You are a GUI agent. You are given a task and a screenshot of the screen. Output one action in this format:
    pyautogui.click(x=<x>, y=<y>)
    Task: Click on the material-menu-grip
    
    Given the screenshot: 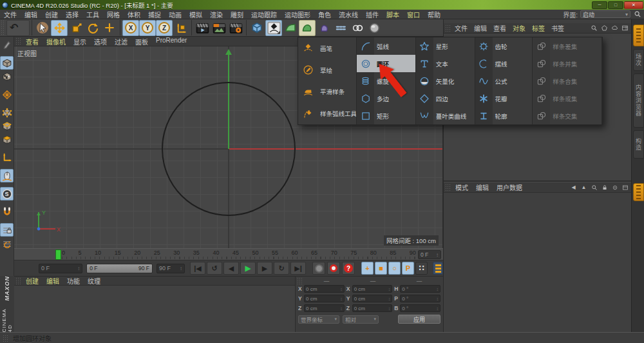 What is the action you would take?
    pyautogui.click(x=18, y=281)
    